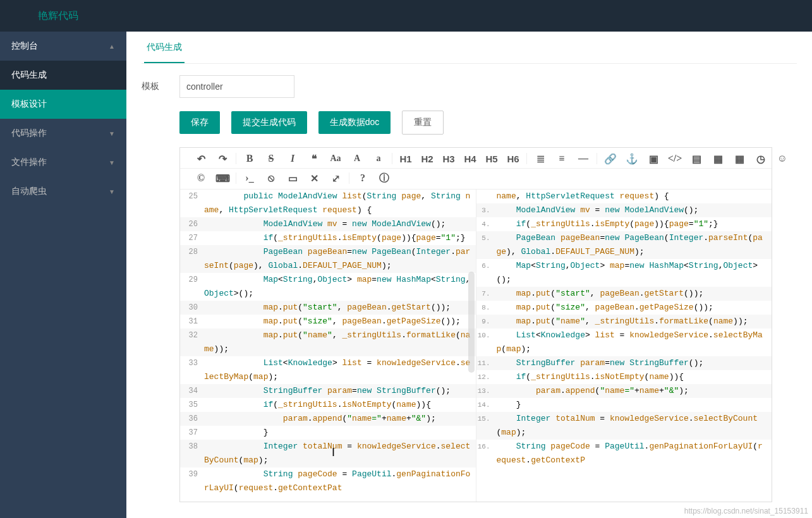 The width and height of the screenshot is (812, 518). What do you see at coordinates (336, 178) in the screenshot?
I see `expand-icon: ⤢` at bounding box center [336, 178].